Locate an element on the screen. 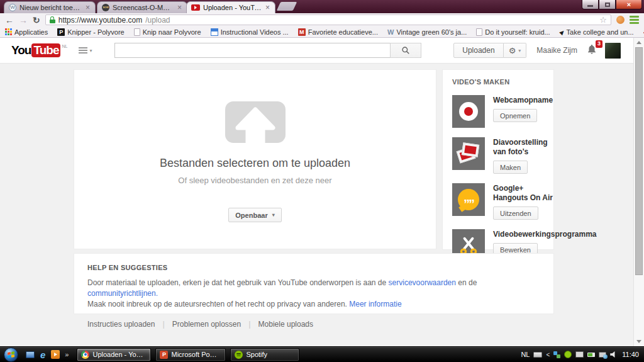 Image resolution: width=644 pixels, height=362 pixels. w-crown-icon: W is located at coordinates (391, 32).